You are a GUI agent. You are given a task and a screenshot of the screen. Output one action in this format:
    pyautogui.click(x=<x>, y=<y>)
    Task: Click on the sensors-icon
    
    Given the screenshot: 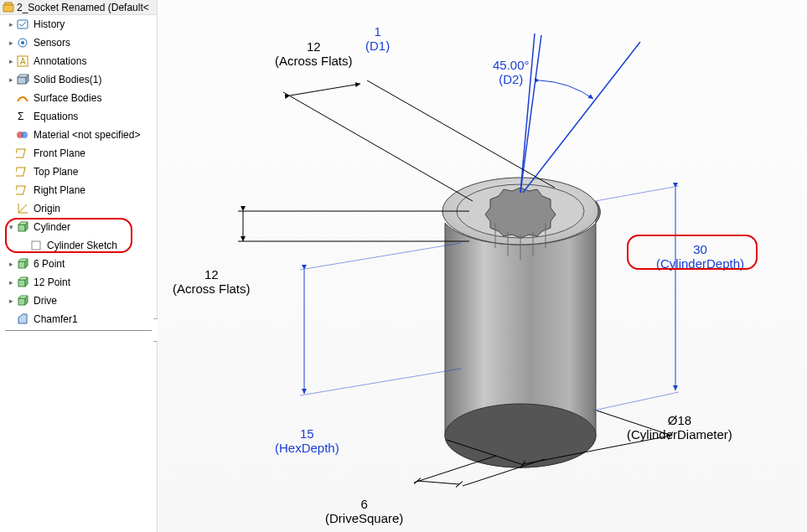 What is the action you would take?
    pyautogui.click(x=23, y=43)
    